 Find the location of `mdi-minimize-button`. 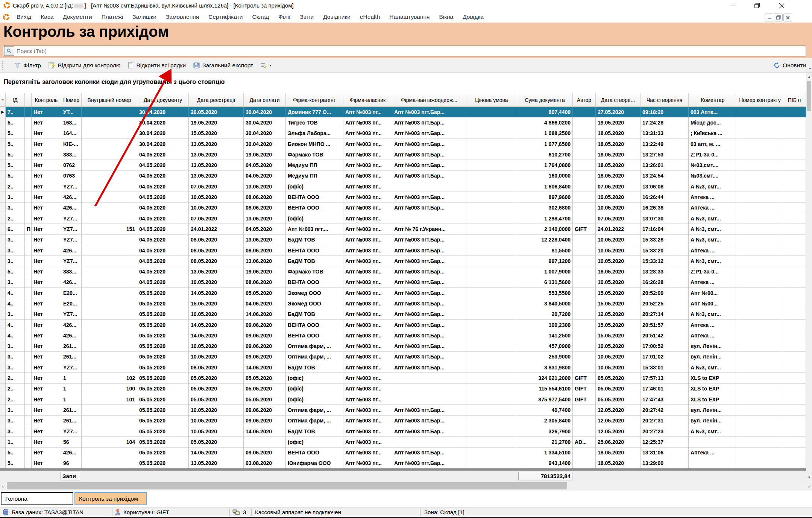

mdi-minimize-button is located at coordinates (769, 17).